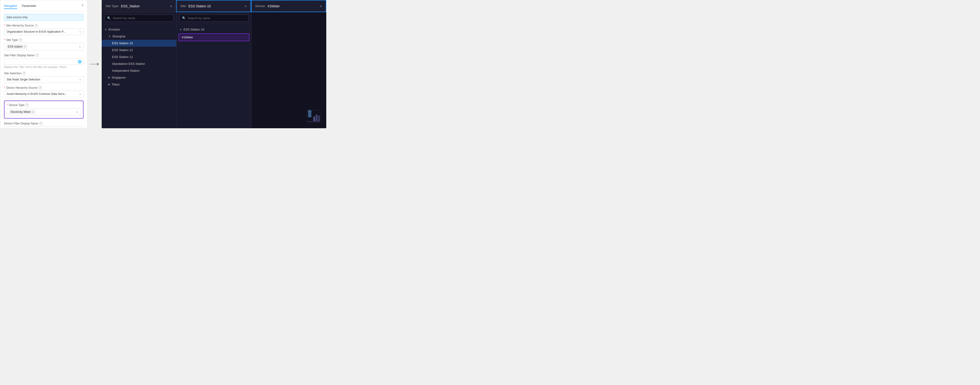  Describe the element at coordinates (188, 37) in the screenshot. I see `device-1meter-label: #1Meter` at that location.